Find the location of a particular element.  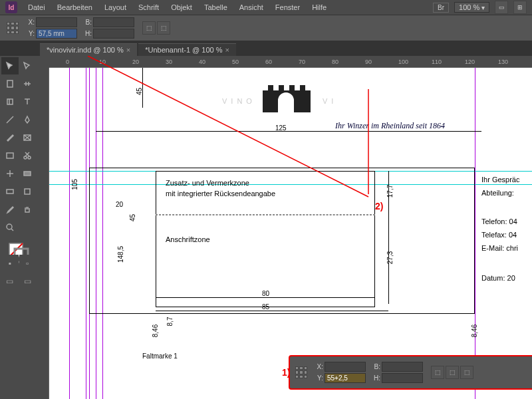

line-tool is located at coordinates (10, 120).